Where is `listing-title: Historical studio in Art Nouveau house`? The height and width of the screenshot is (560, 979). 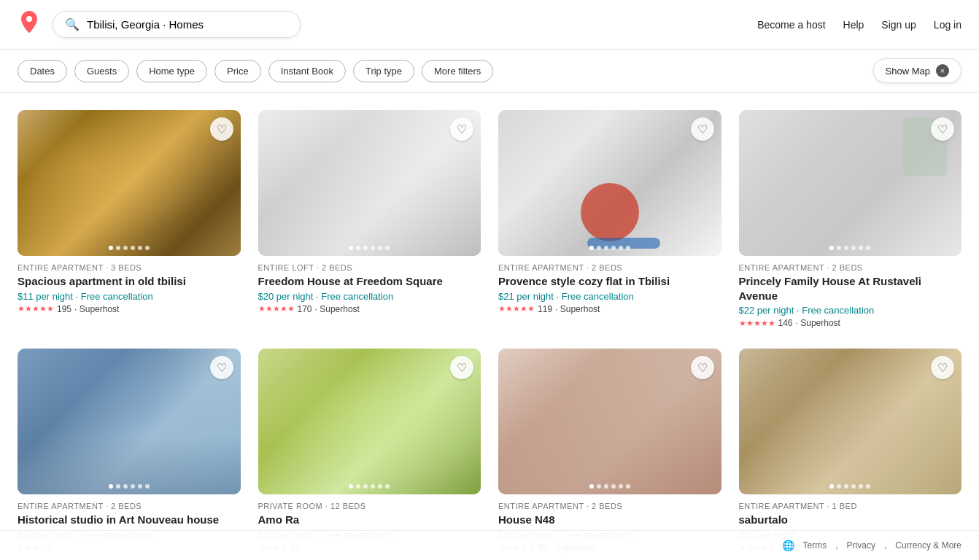 listing-title: Historical studio in Art Nouveau house is located at coordinates (129, 520).